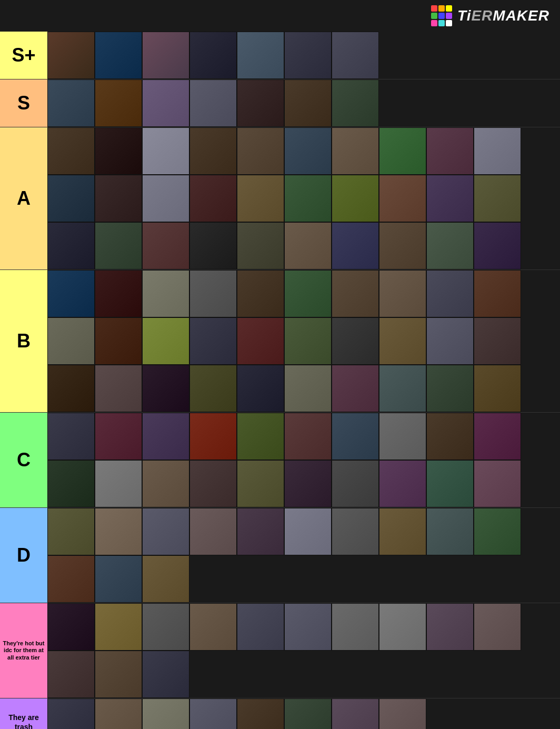 This screenshot has width=560, height=729. What do you see at coordinates (24, 341) in the screenshot?
I see `tier-label-b: B` at bounding box center [24, 341].